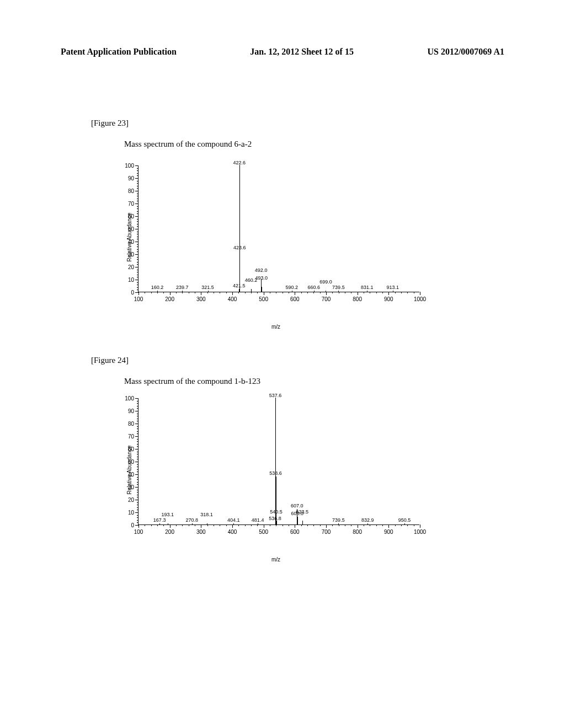  I want to click on chart-24-xlabel: m/z, so click(276, 559).